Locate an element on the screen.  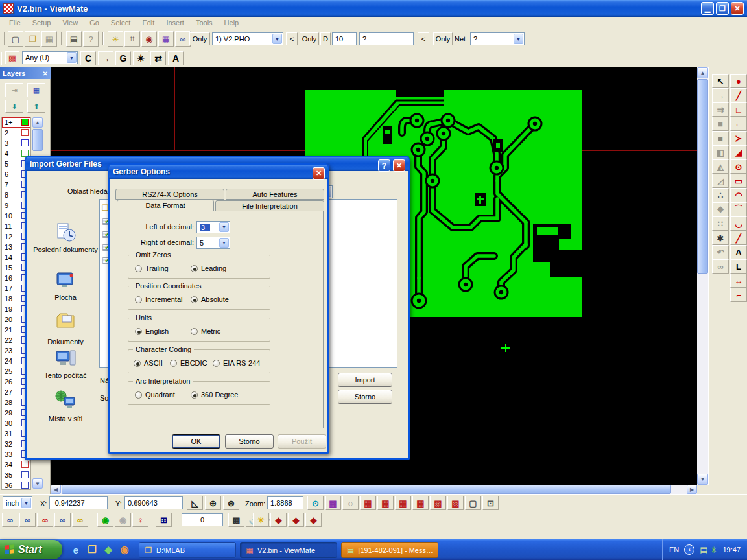
radio-ascii: ASCII is located at coordinates (148, 363).